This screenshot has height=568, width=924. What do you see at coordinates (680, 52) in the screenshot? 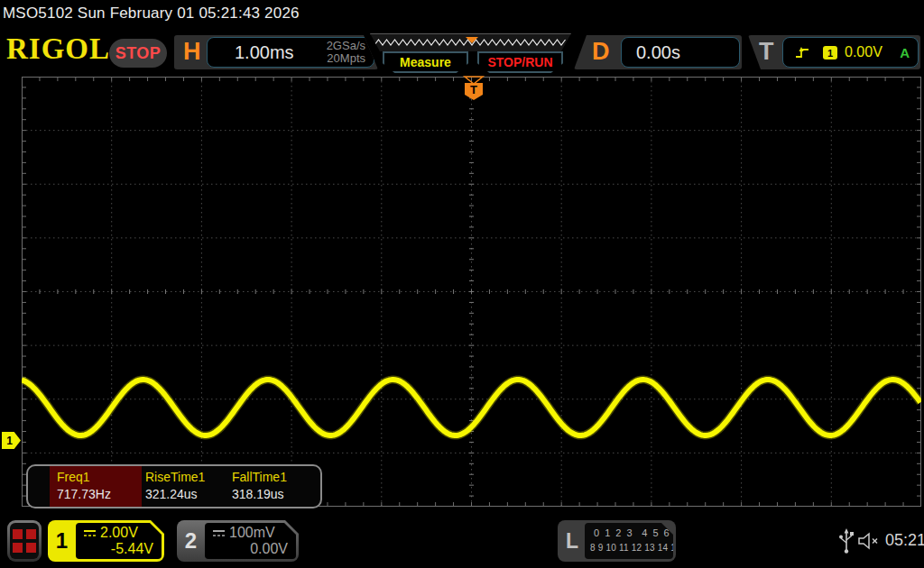
I see `delay-box: 0.00s` at bounding box center [680, 52].